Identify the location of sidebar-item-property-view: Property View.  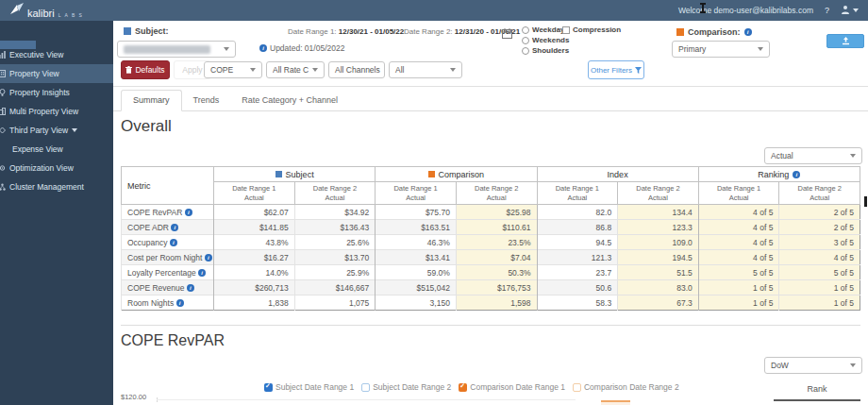
(57, 74).